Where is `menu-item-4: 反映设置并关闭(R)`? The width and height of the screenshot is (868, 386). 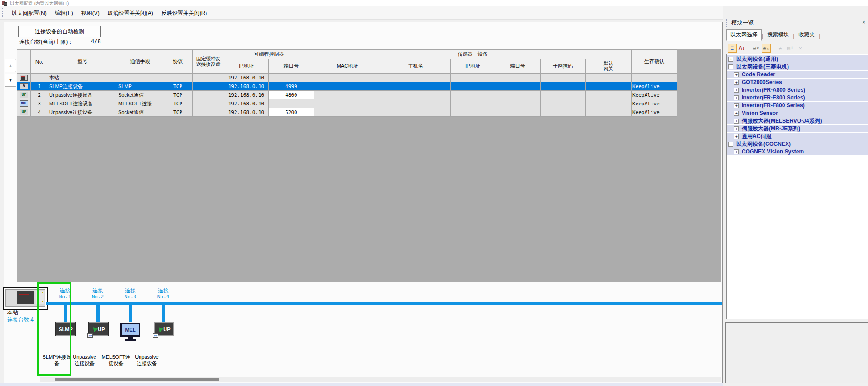 menu-item-4: 反映设置并关闭(R) is located at coordinates (185, 13).